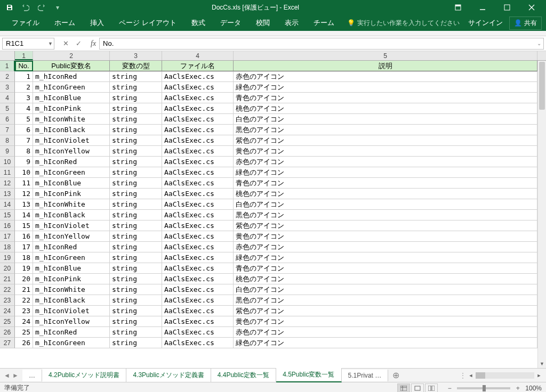 Image resolution: width=546 pixels, height=392 pixels. What do you see at coordinates (26, 7) in the screenshot?
I see `undo-icon` at bounding box center [26, 7].